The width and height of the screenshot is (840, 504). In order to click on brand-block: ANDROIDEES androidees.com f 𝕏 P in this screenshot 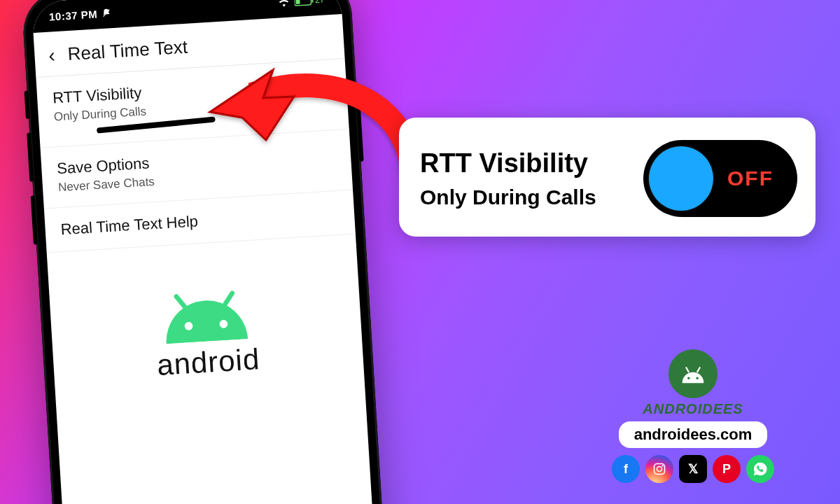, I will do `click(693, 416)`.